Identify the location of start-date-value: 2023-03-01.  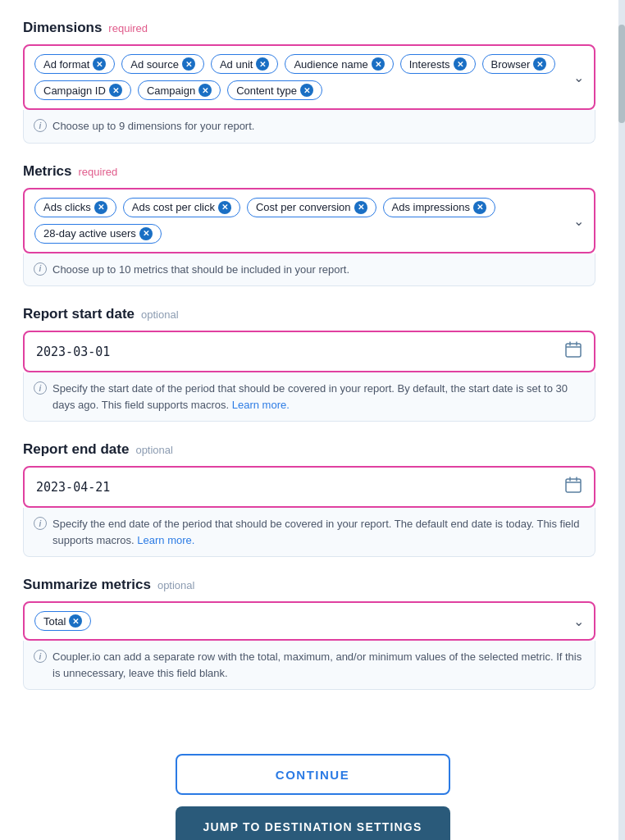
(300, 352).